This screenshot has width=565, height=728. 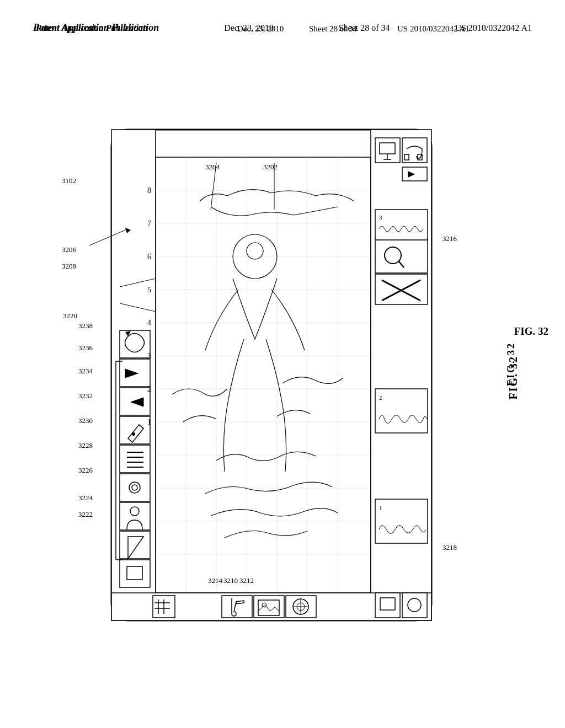 What do you see at coordinates (215, 581) in the screenshot?
I see `ref-3214: 3214` at bounding box center [215, 581].